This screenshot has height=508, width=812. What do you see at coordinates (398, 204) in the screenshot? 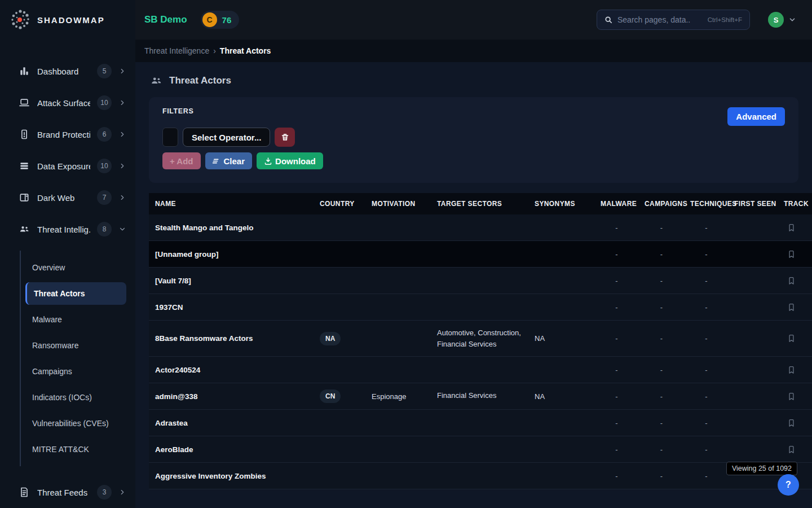
I see `column-header-motivation: MOTIVATION` at bounding box center [398, 204].